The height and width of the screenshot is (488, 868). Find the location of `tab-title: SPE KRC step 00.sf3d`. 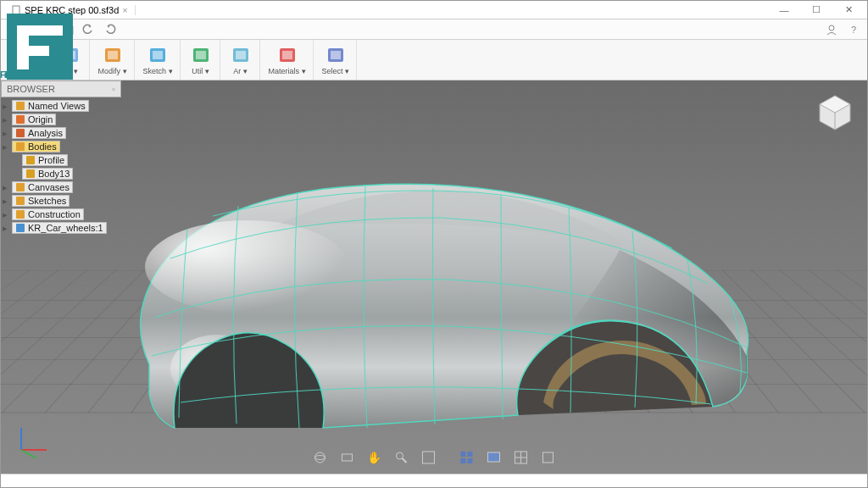

tab-title: SPE KRC step 00.sf3d is located at coordinates (71, 10).